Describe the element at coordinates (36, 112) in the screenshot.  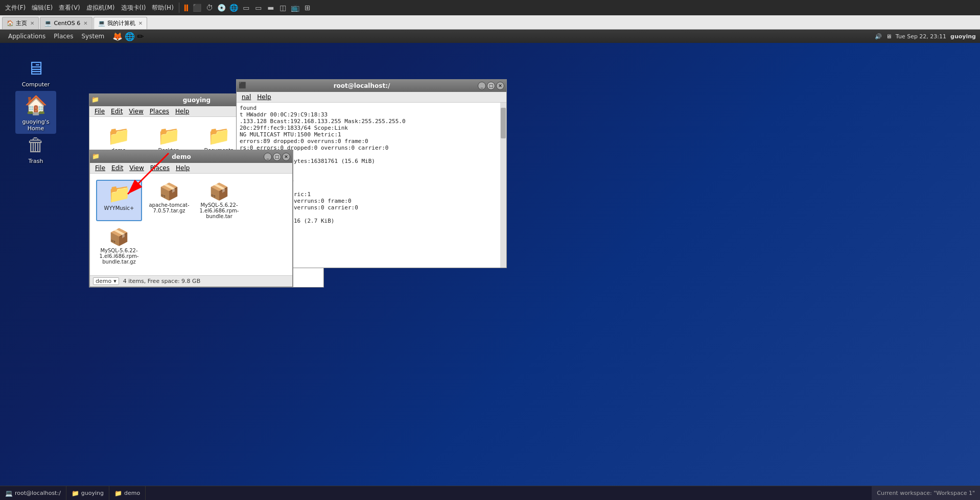
I see `desktop-icon-home: 🏠 guoying's Home` at that location.